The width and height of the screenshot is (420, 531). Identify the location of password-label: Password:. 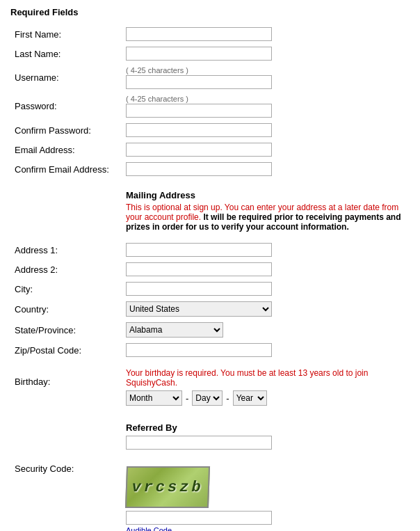
(36, 106).